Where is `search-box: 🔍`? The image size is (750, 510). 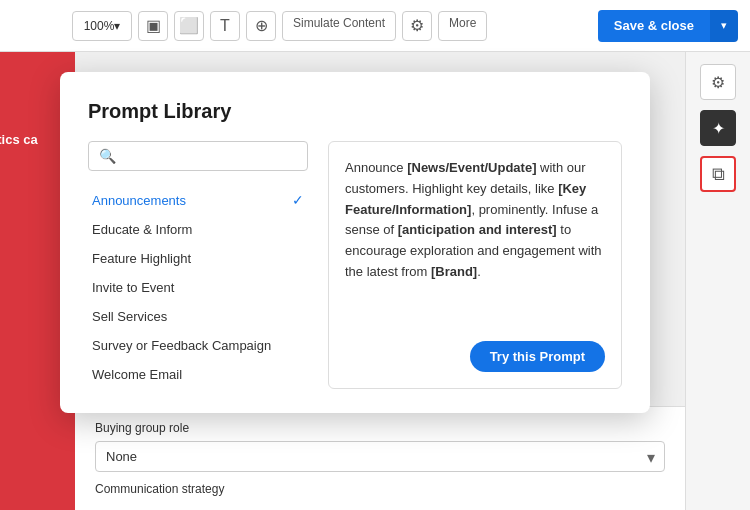 search-box: 🔍 is located at coordinates (198, 156).